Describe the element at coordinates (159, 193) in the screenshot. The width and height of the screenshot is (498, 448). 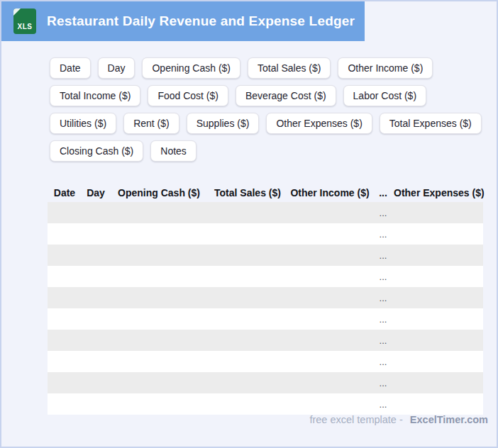
I see `table-header-cell: Opening Cash ($)` at that location.